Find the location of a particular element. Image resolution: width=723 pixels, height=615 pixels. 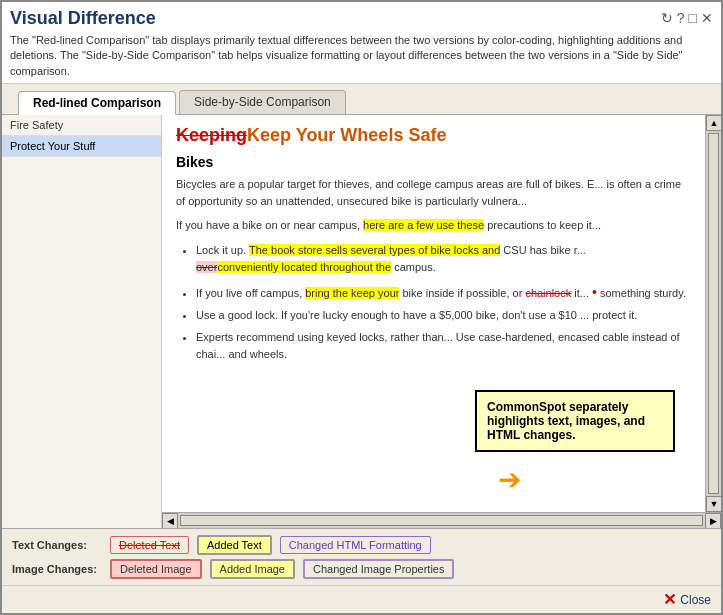

legend: Text Changes: Deleted Text Added Text Ch… is located at coordinates (362, 556).